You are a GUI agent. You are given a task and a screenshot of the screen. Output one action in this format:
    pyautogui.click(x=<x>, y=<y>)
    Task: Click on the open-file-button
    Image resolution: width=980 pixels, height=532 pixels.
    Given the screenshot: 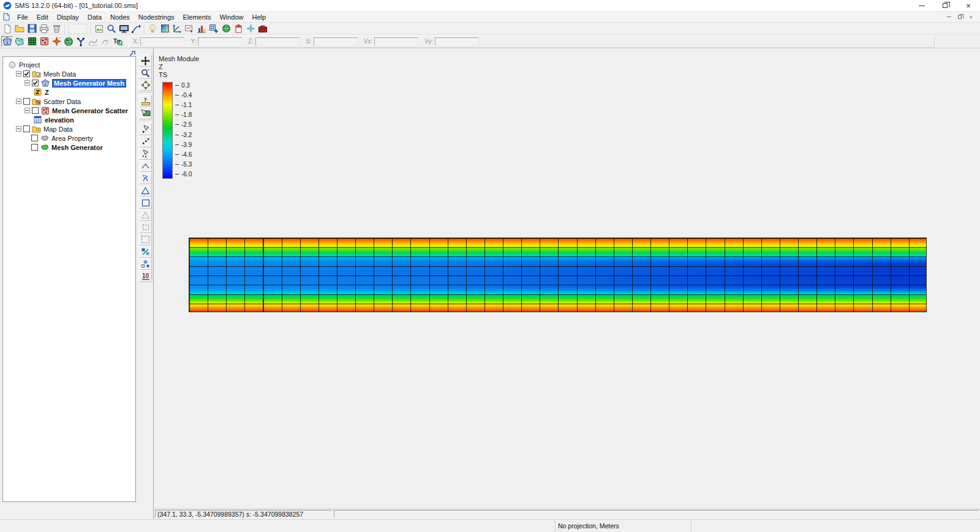 What is the action you would take?
    pyautogui.click(x=20, y=29)
    